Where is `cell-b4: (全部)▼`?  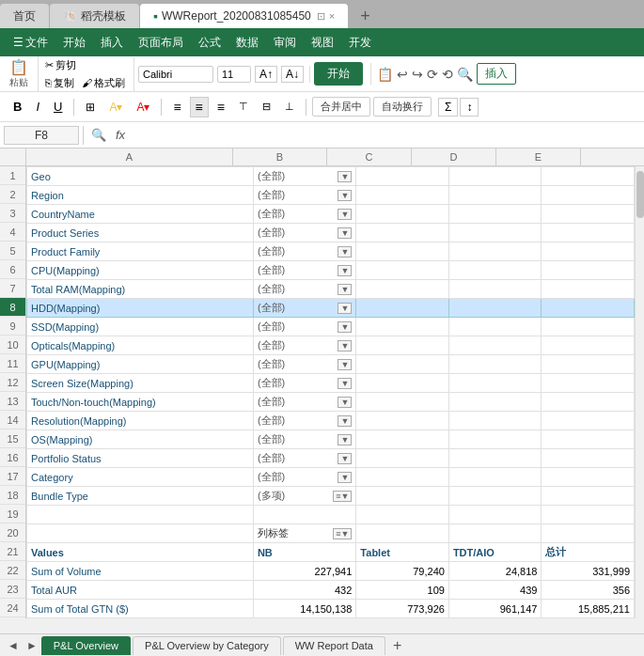 cell-b4: (全部)▼ is located at coordinates (305, 233).